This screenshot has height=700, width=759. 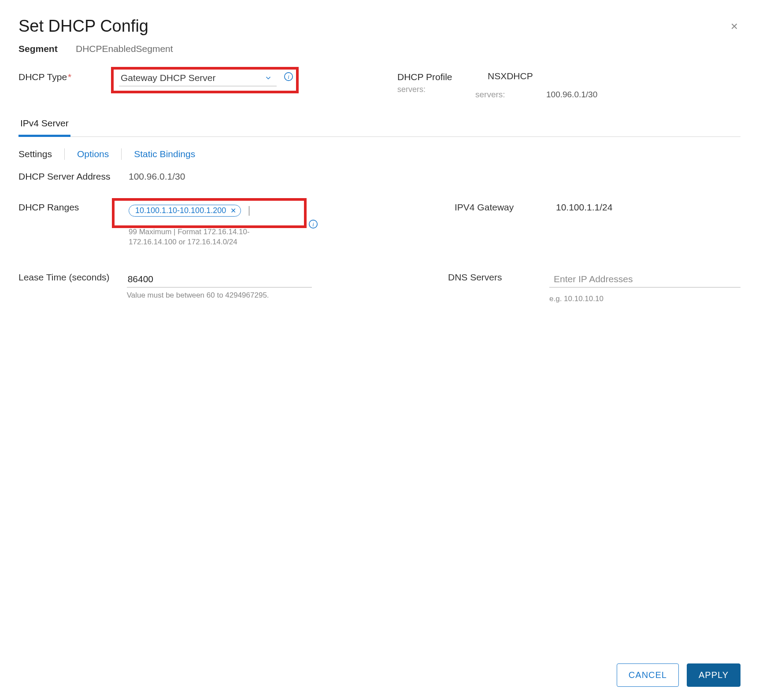 What do you see at coordinates (645, 280) in the screenshot?
I see `dns-servers-input` at bounding box center [645, 280].